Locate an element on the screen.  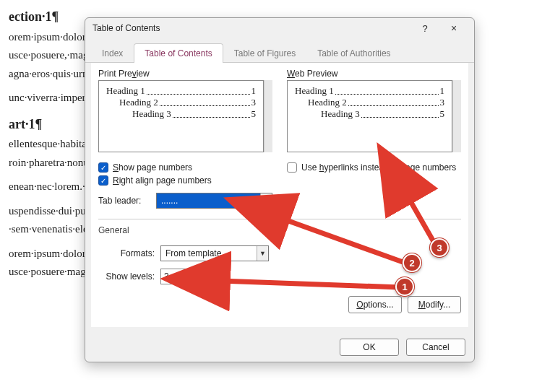
tab-toc: Table of Contents is located at coordinates (178, 53).